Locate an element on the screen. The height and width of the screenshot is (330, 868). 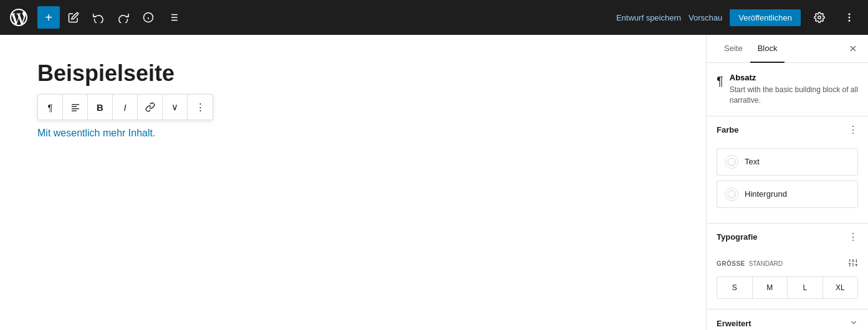
toolbar-right: Entwurf speichern Vorschau Veröffentlich… is located at coordinates (738, 17).